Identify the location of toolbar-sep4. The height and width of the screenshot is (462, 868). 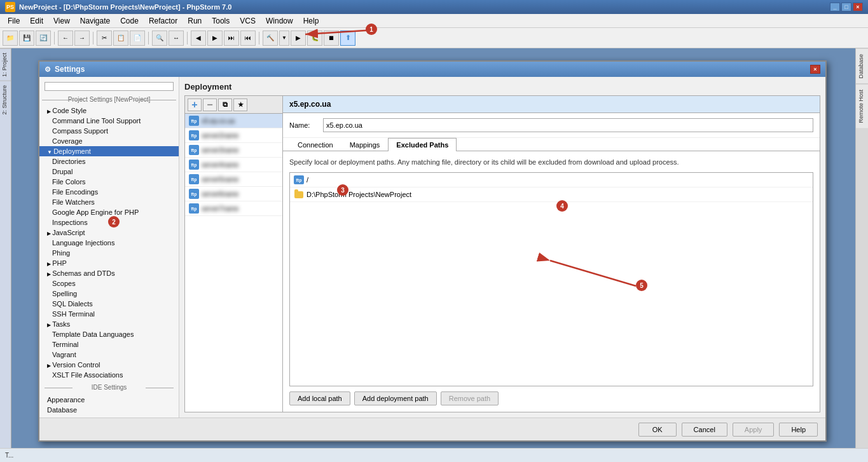
(187, 38).